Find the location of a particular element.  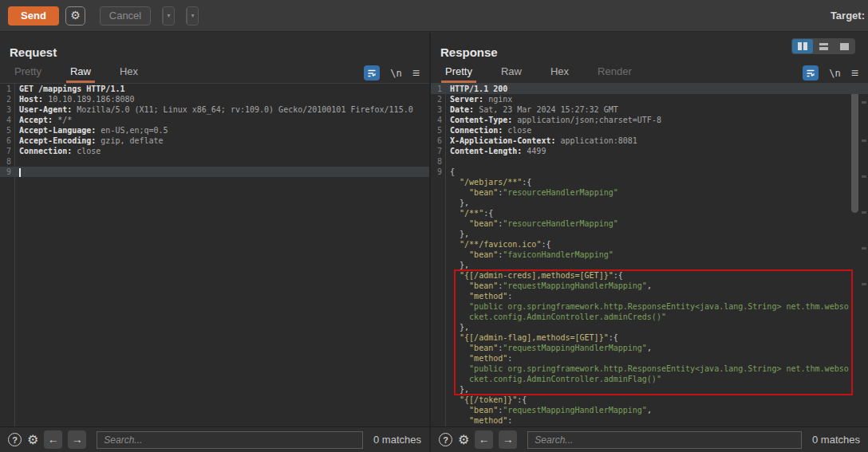

code-line: "{[/admin-creds],methods=[GET]}":{ is located at coordinates (649, 276).